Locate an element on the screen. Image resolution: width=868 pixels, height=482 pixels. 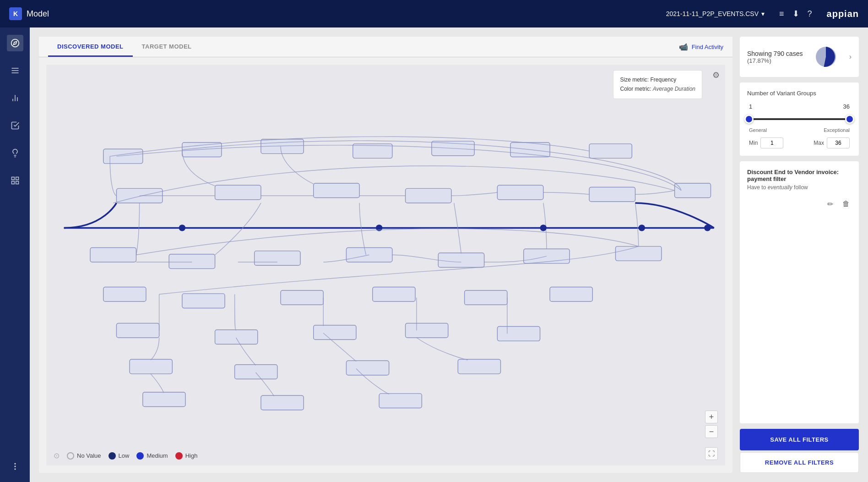
tab-bar: DISCOVERED MODEL TARGET MODEL 📹 Find Act… is located at coordinates (385, 47).